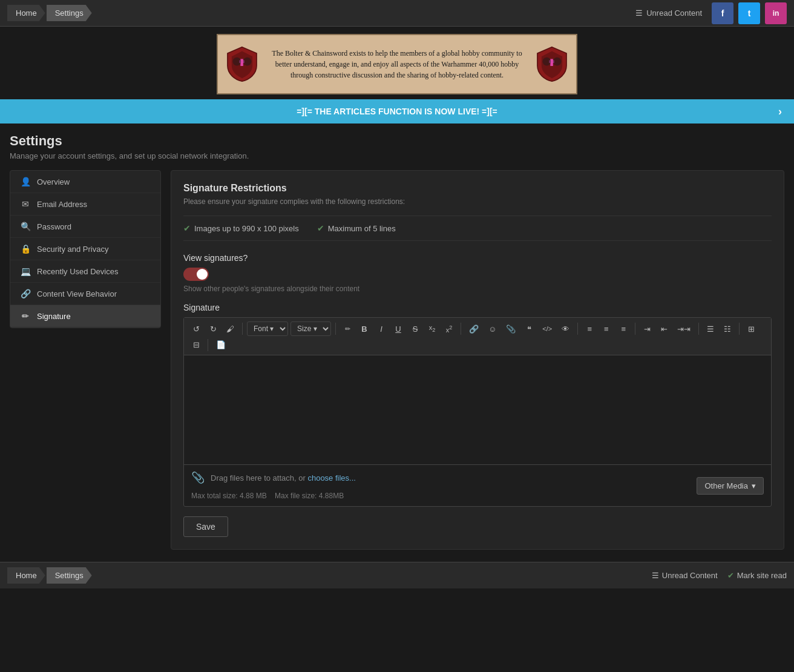  I want to click on security-icon: 🔒, so click(25, 249).